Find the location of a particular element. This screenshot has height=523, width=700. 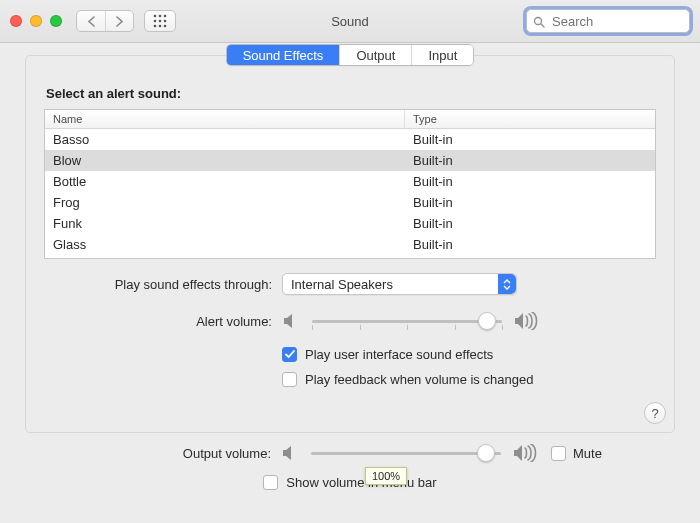

chevron-right-icon is located at coordinates (120, 22).